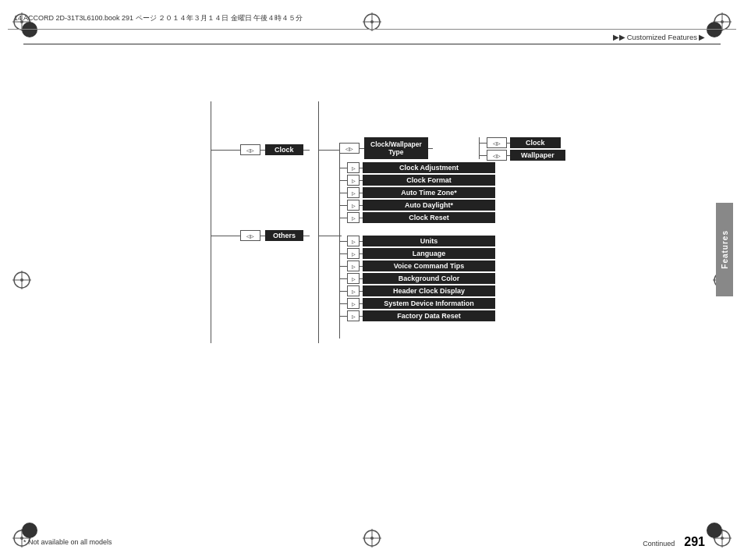  Describe the element at coordinates (429, 266) in the screenshot. I see `vct-label: Voice Command Tips` at that location.